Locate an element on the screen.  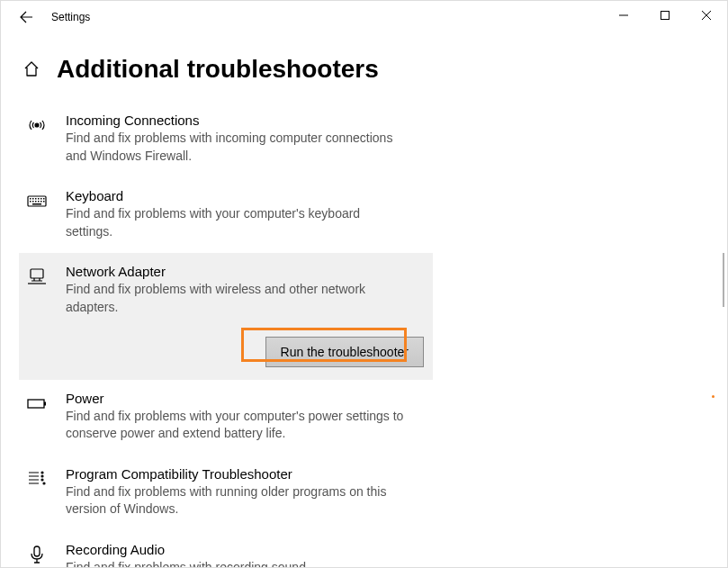
troubleshooter-title: Power is located at coordinates (237, 398).